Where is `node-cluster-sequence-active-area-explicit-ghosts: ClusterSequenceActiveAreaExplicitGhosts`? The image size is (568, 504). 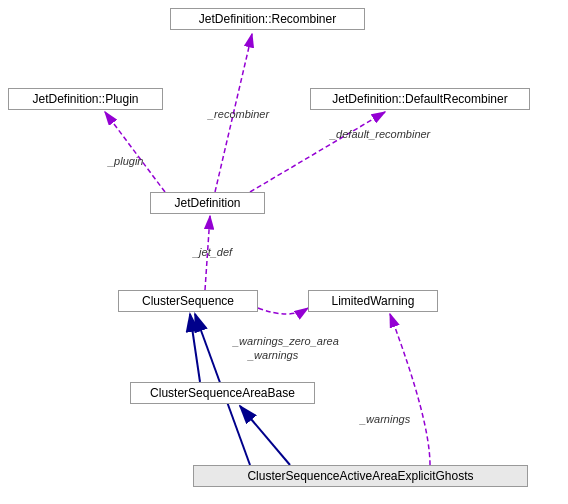 node-cluster-sequence-active-area-explicit-ghosts: ClusterSequenceActiveAreaExplicitGhosts is located at coordinates (360, 476).